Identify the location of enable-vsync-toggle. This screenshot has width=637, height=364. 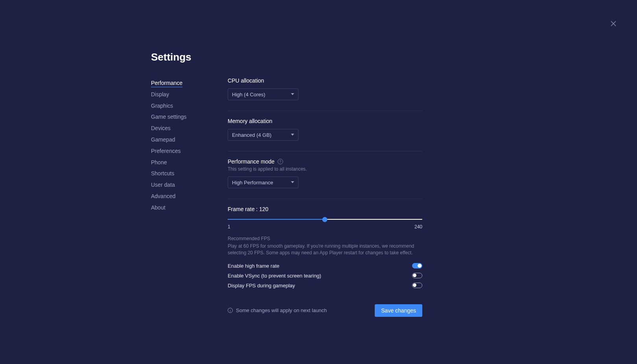
(417, 276).